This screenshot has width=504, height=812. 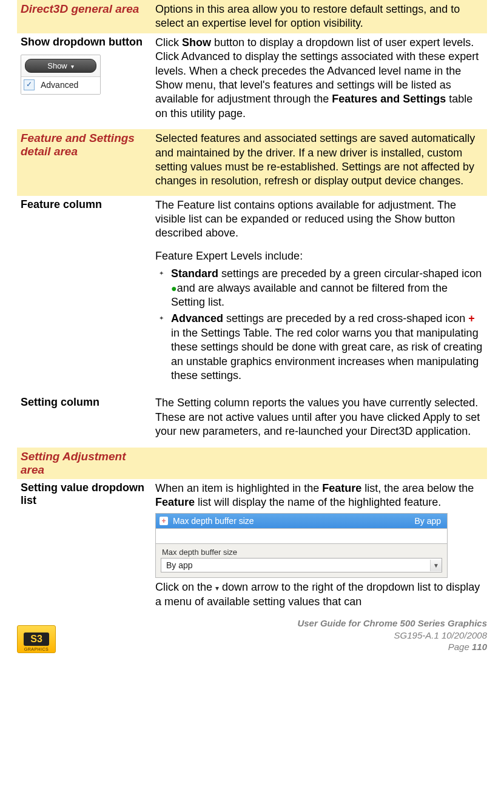 What do you see at coordinates (301, 522) in the screenshot?
I see `selected-feature-row: + Max depth buffer size By app` at bounding box center [301, 522].